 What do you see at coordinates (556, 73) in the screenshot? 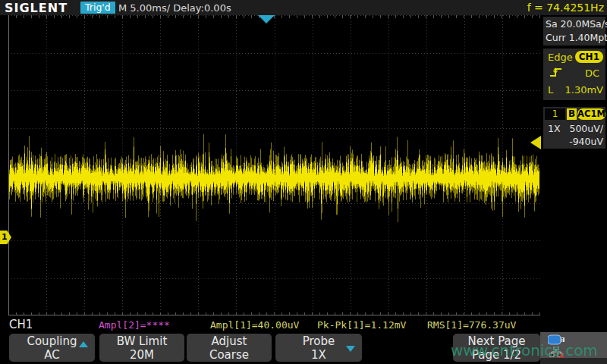
I see `rising-edge-icon` at bounding box center [556, 73].